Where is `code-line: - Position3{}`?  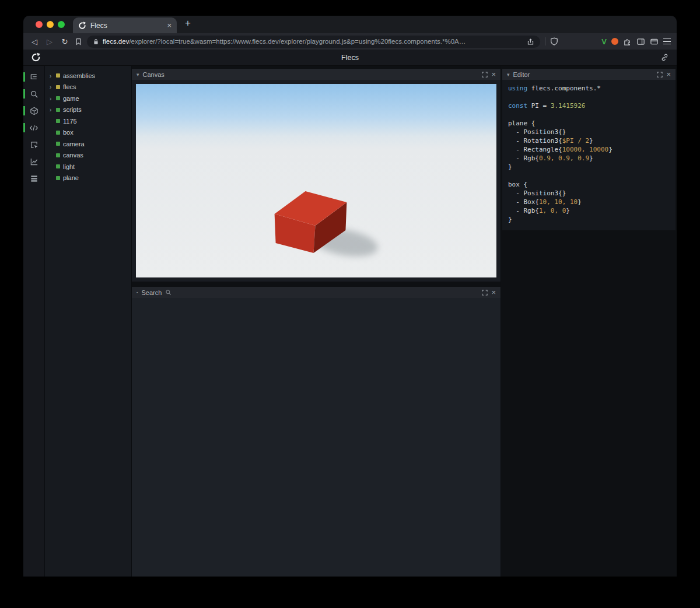
code-line: - Position3{} is located at coordinates (589, 194).